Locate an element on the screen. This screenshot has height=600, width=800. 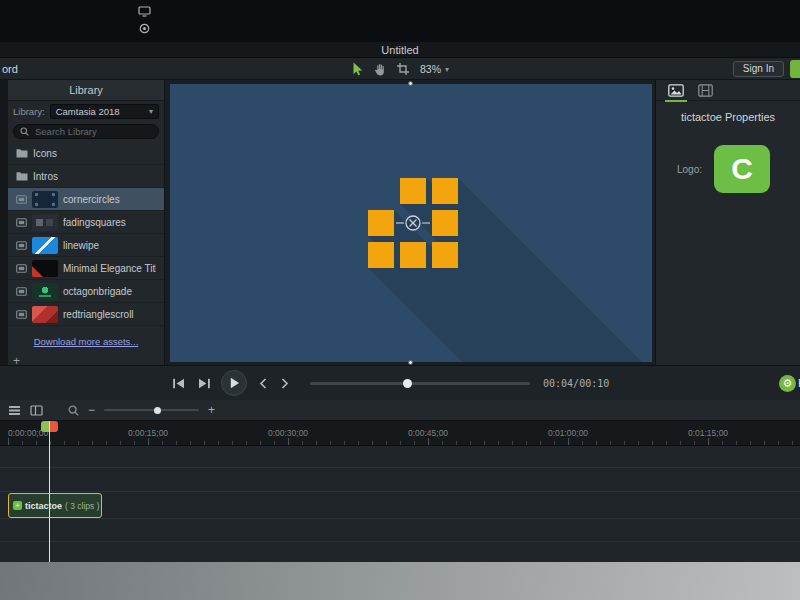
item-name: fadingsquares is located at coordinates (94, 222).